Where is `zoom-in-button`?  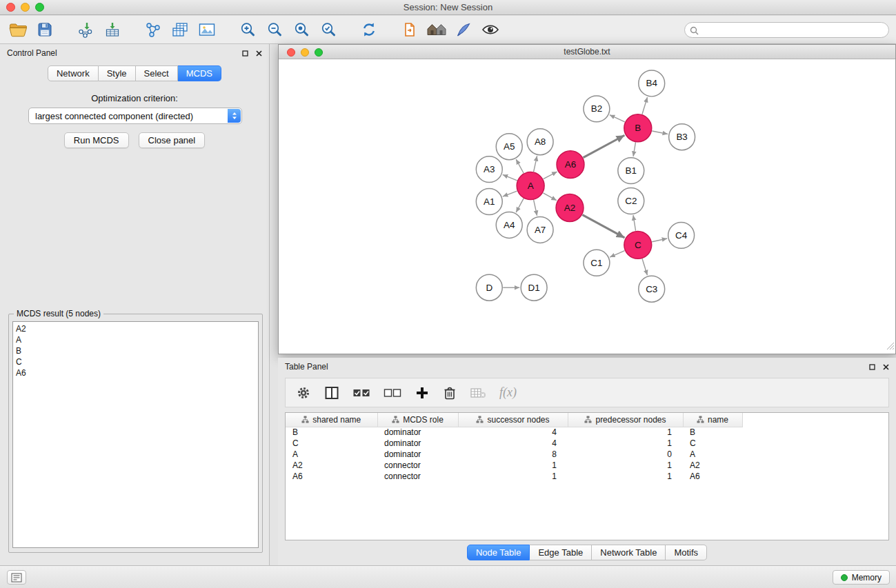
zoom-in-button is located at coordinates (248, 30).